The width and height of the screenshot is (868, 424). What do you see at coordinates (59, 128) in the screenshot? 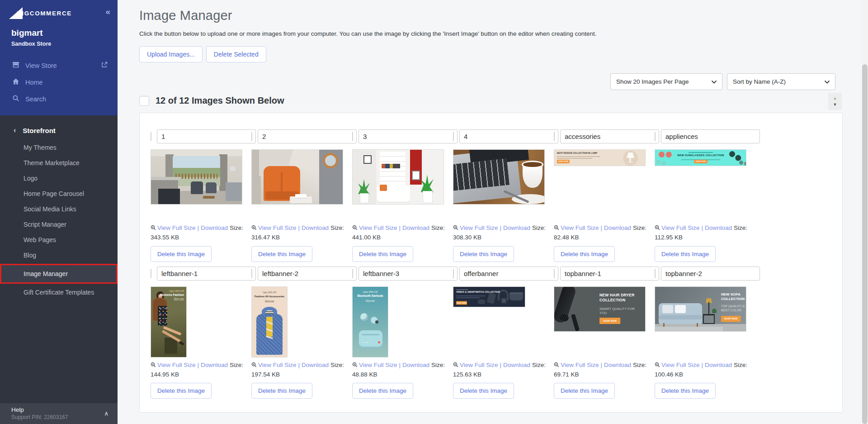
I see `storefront-section-header: ‹ Storefront` at bounding box center [59, 128].